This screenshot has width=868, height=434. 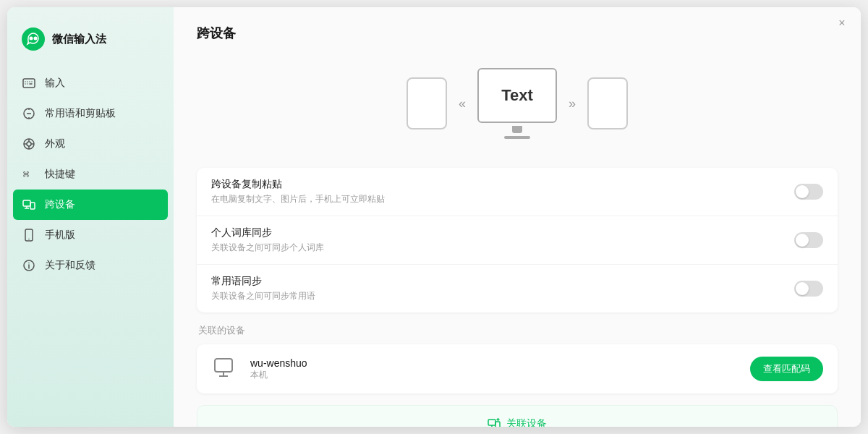 What do you see at coordinates (29, 235) in the screenshot?
I see `mobile-icon` at bounding box center [29, 235].